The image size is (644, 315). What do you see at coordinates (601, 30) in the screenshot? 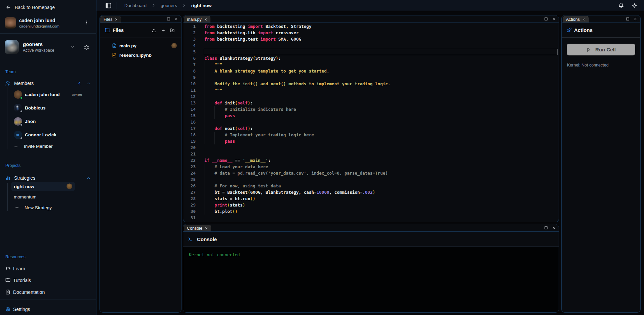
I see `actions-header: Actions` at bounding box center [601, 30].